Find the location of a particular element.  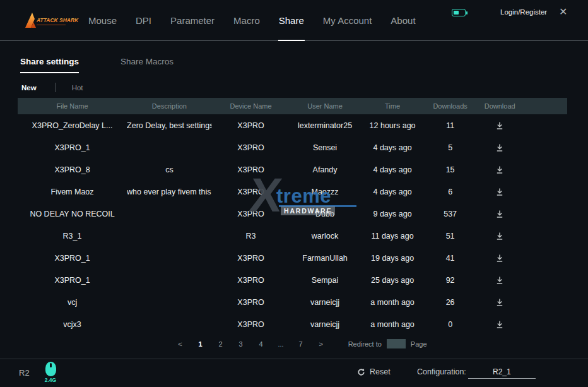

status-bar: R2 2.4G Reset Configuration: R2_1 is located at coordinates (294, 372).